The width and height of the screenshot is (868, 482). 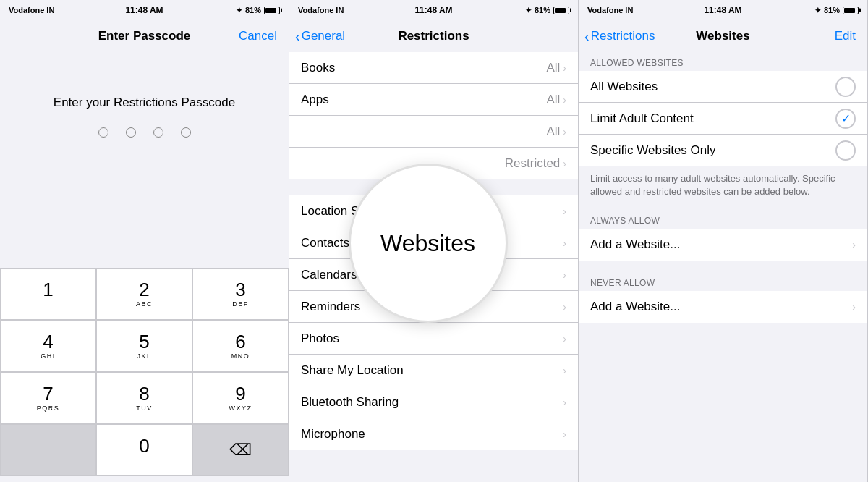 What do you see at coordinates (434, 100) in the screenshot?
I see `restriction-item-1: AppsAll›` at bounding box center [434, 100].